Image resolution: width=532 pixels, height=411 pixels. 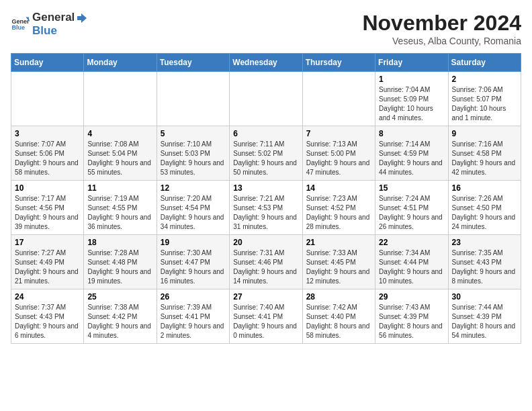 I want to click on weekday-header: Sunday, so click(x=48, y=63).